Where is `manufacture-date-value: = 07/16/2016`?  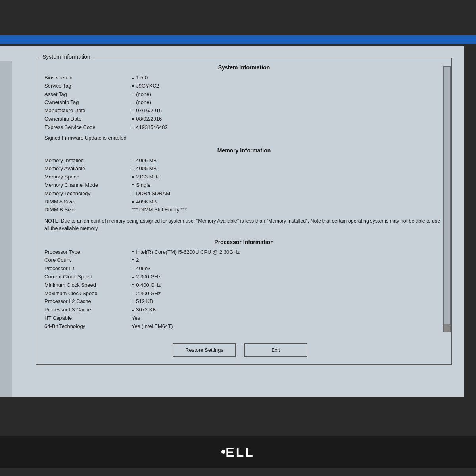 manufacture-date-value: = 07/16/2016 is located at coordinates (147, 111).